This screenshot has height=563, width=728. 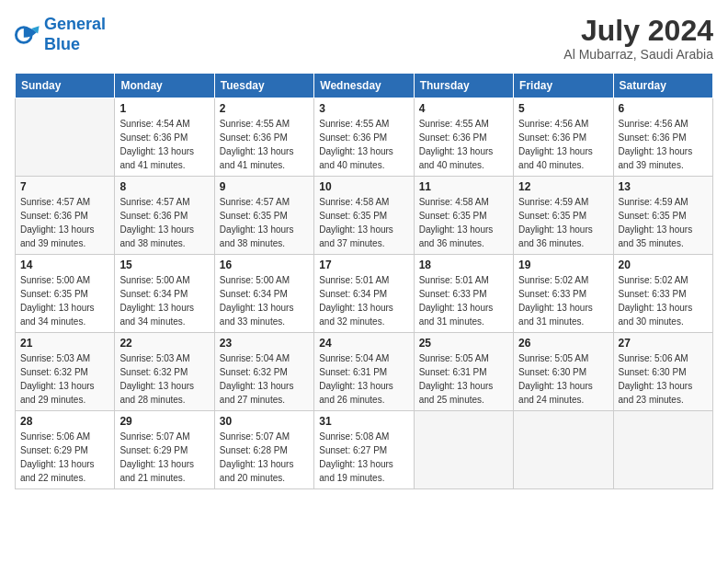 I want to click on calendar-cell: 25Sunrise: 5:05 AM Sunset: 6:31 PM Dayli…, so click(x=463, y=372).